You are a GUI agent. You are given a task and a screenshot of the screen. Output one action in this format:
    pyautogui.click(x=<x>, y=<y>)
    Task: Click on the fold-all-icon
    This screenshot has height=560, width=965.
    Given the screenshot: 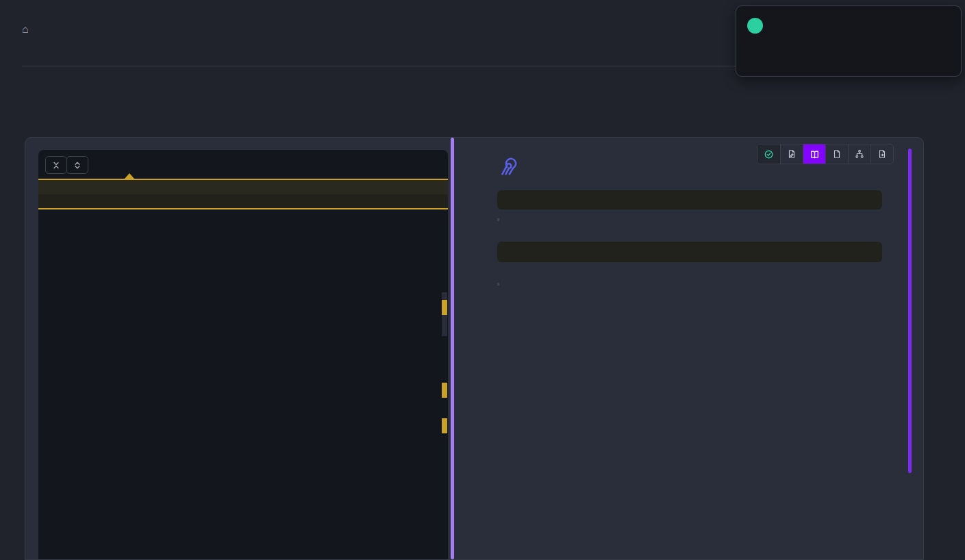 What is the action you would take?
    pyautogui.click(x=56, y=165)
    